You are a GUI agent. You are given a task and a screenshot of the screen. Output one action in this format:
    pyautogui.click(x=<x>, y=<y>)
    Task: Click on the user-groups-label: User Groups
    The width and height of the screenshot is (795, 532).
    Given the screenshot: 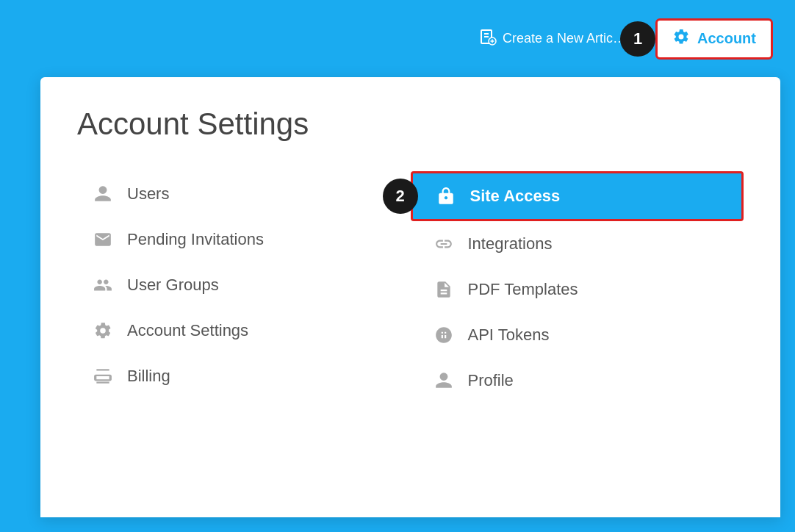 What is the action you would take?
    pyautogui.click(x=173, y=285)
    